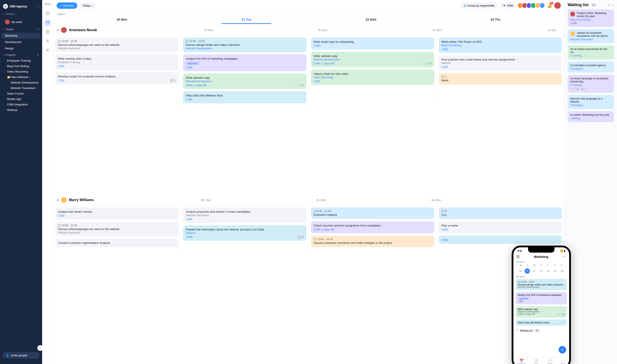  Describe the element at coordinates (117, 78) in the screenshot. I see `task-card: Develop scripts for customer service cha…` at that location.